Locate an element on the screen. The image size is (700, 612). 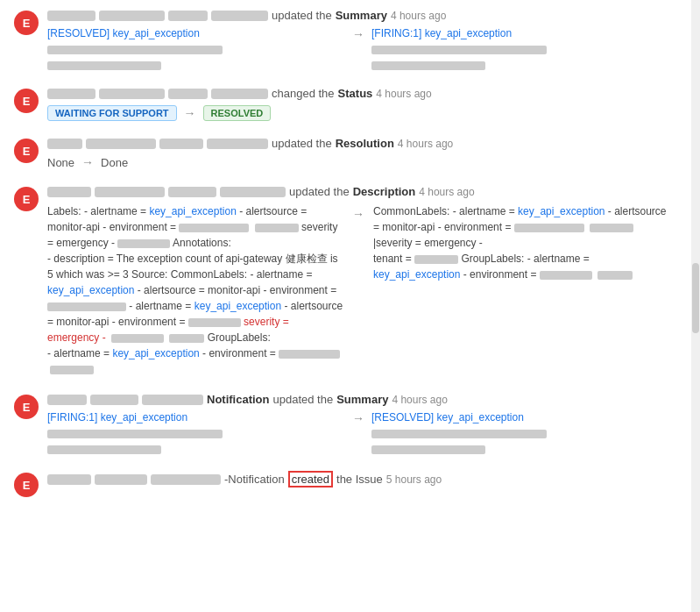
summary-right-label: [FIRING:1] key_api_exception is located at coordinates (520, 33).